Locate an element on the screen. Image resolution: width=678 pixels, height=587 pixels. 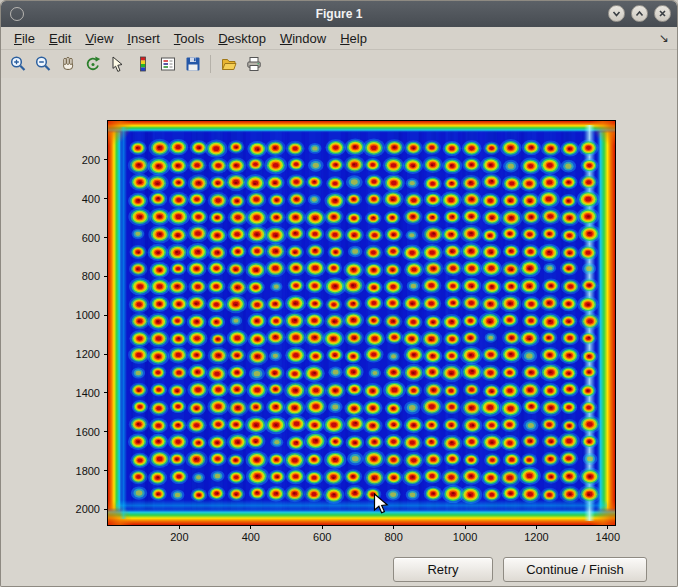
print-icon is located at coordinates (254, 64).